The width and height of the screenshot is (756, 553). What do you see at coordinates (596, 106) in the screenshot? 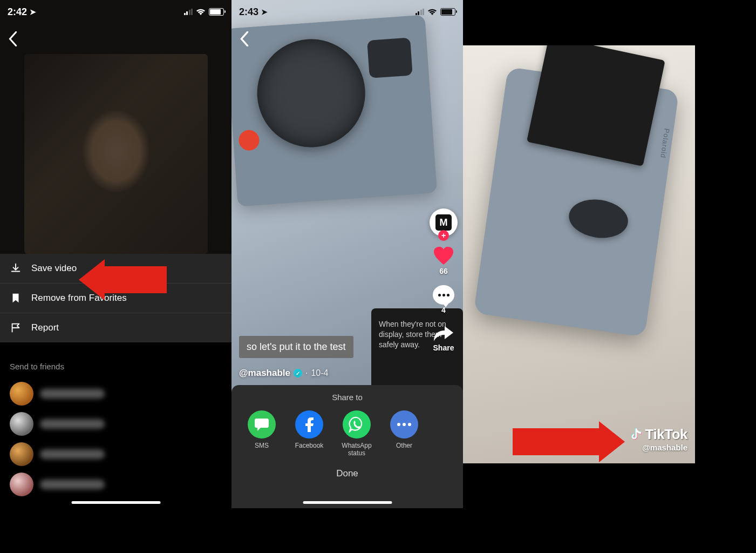
I see `emerging-film` at bounding box center [596, 106].